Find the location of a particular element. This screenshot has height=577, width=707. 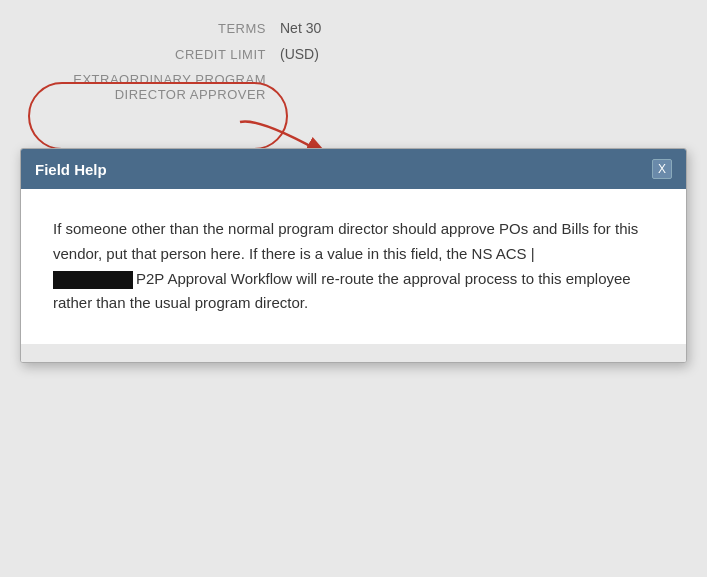

modal-title: Field Help is located at coordinates (71, 170).